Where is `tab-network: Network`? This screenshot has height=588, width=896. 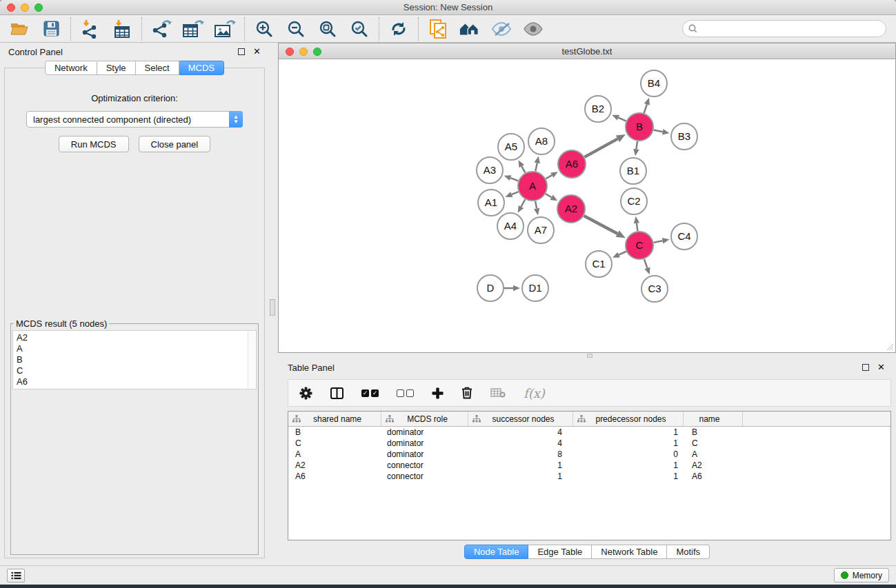 tab-network: Network is located at coordinates (71, 68).